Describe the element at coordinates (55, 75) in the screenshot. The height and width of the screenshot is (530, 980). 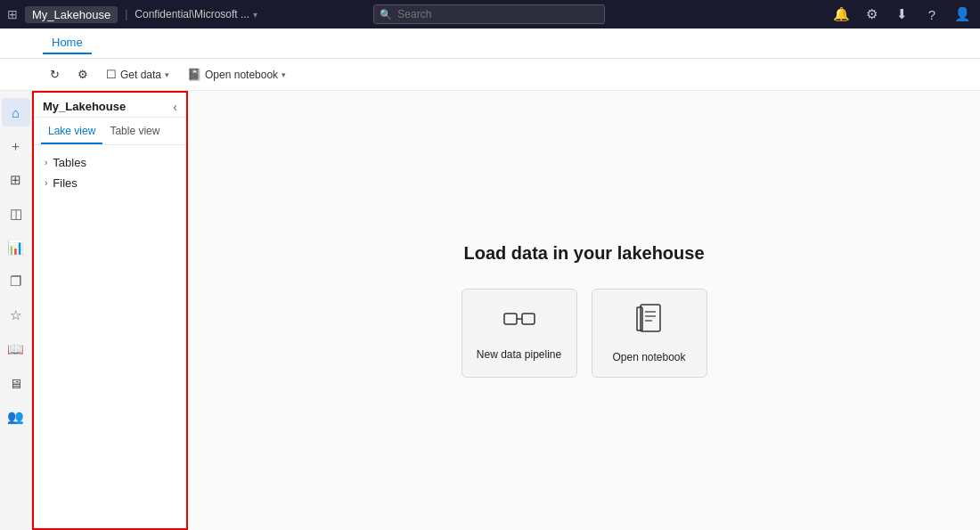
I see `refresh-icon: ↻` at that location.